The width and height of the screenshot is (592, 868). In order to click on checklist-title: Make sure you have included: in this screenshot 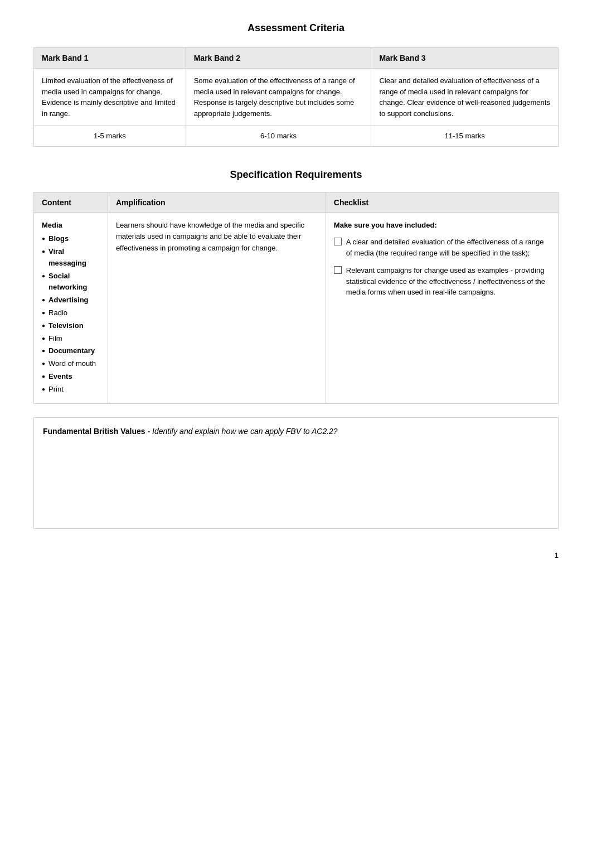, I will do `click(442, 225)`.